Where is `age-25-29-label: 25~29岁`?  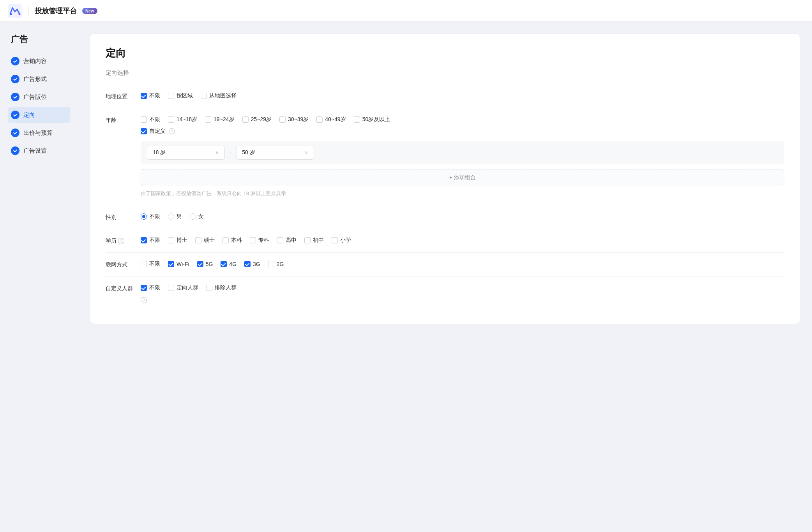 age-25-29-label: 25~29岁 is located at coordinates (261, 120).